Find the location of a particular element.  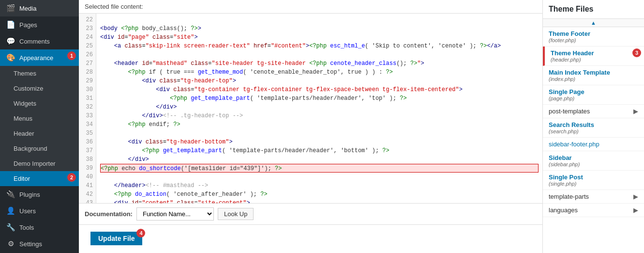

sidebar-item-editor: Editor 2 is located at coordinates (40, 178).